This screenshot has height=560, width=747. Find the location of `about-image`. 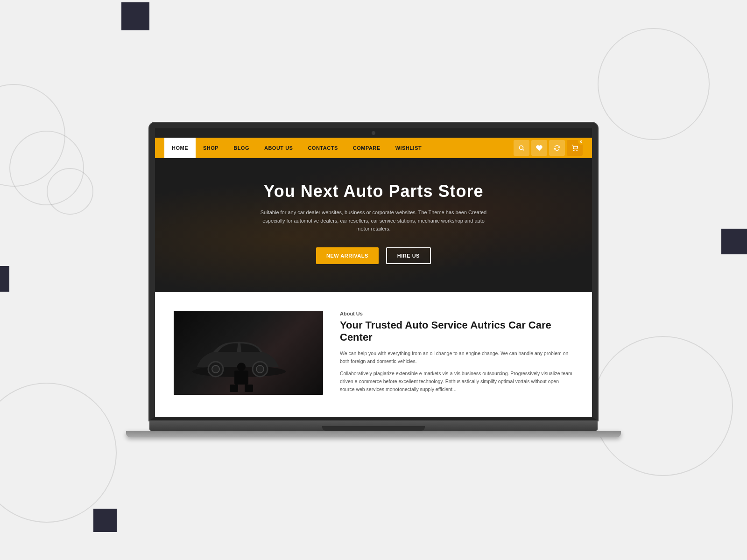

about-image is located at coordinates (248, 353).